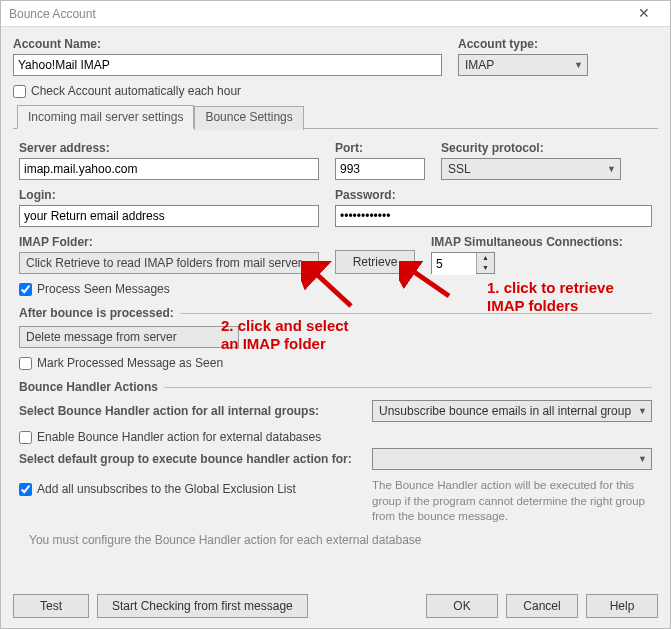 The image size is (671, 629). What do you see at coordinates (531, 148) in the screenshot?
I see `security-label: Security protocol:` at bounding box center [531, 148].